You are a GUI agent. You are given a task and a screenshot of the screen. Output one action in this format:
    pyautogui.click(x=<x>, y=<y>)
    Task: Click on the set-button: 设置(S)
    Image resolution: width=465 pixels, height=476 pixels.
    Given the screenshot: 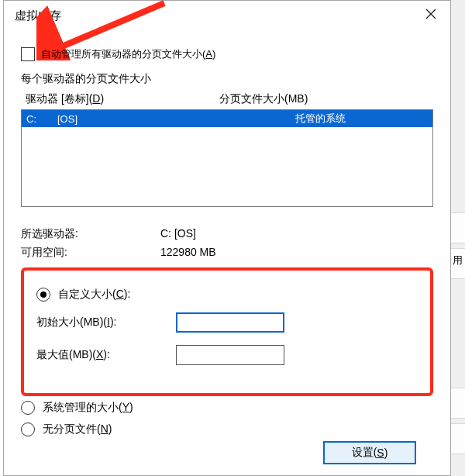 What is the action you would take?
    pyautogui.click(x=370, y=453)
    